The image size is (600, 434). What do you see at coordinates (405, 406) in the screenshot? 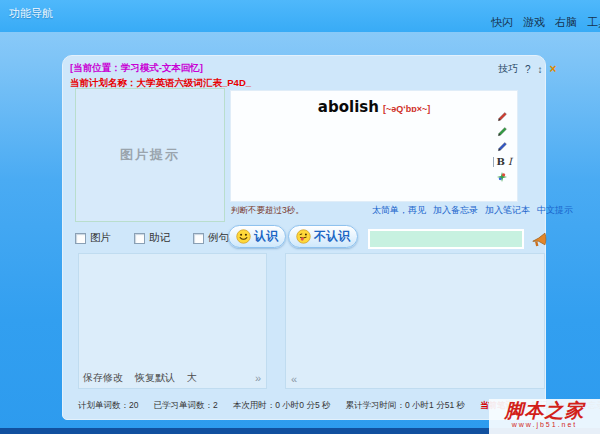
I see `total-study-time: 累计学习时间：0 小时1 分51 秒` at bounding box center [405, 406].